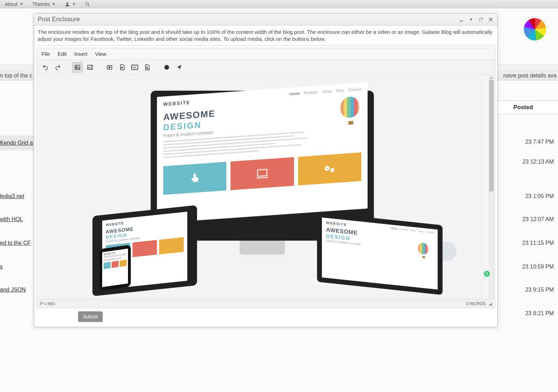 The height and width of the screenshot is (392, 558). I want to click on balloon-icon, so click(351, 111).